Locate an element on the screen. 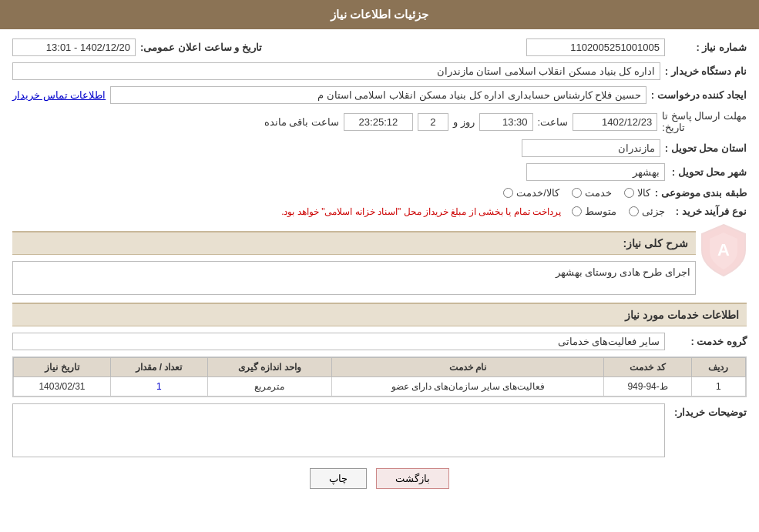 The image size is (759, 532). col-date: تاریخ نیاز is located at coordinates (62, 368).